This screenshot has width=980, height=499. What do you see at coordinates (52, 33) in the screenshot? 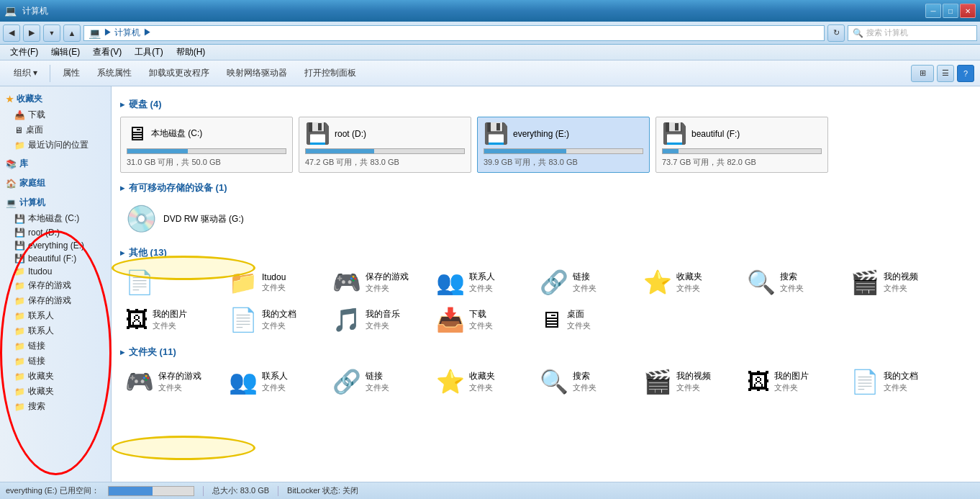
I see `recent-button: ▼` at bounding box center [52, 33].